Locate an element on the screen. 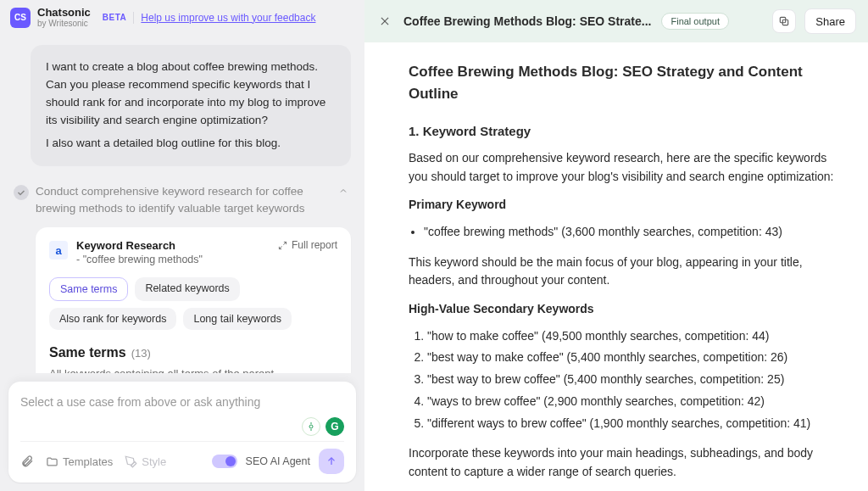  send-button is located at coordinates (331, 461).